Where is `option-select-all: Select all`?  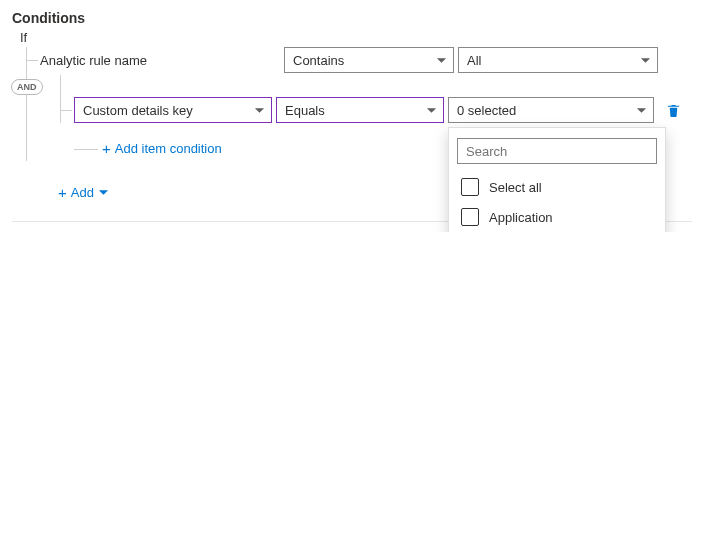
option-select-all: Select all is located at coordinates (557, 187).